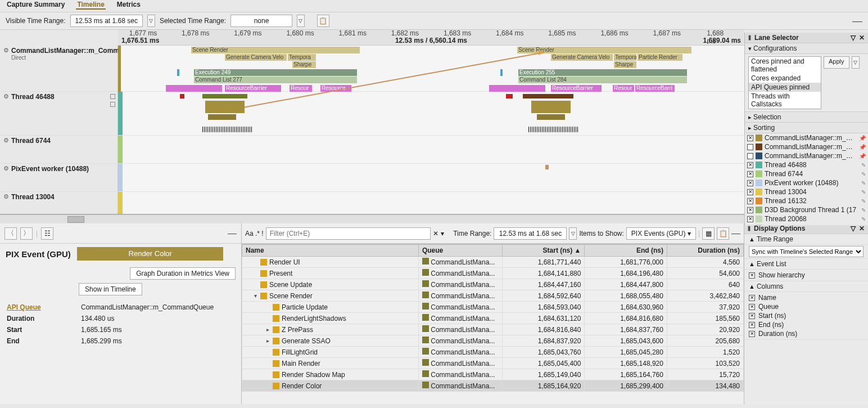 The image size is (868, 408). What do you see at coordinates (573, 234) in the screenshot?
I see `timerange-dropdown: ▽` at bounding box center [573, 234].